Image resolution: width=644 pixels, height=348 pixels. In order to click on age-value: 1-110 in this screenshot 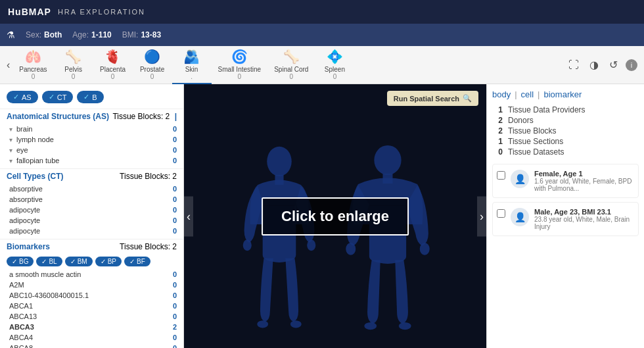, I will do `click(101, 35)`.